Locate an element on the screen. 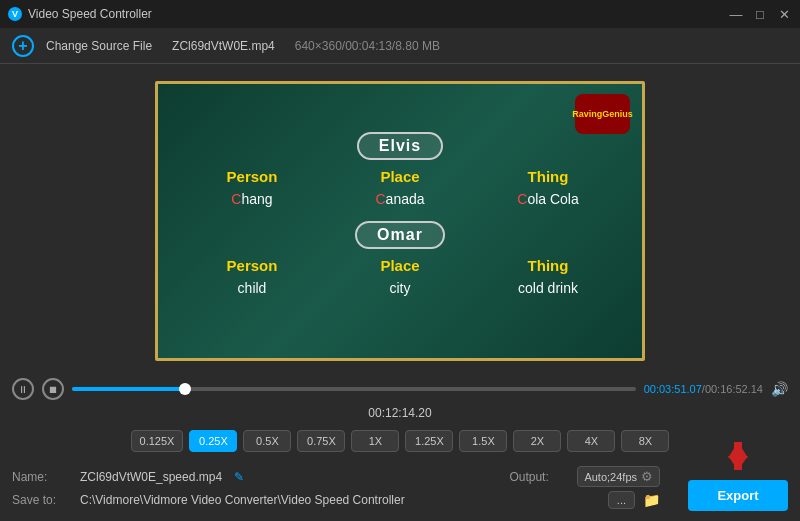  cat2-thing: Thing is located at coordinates (548, 266).